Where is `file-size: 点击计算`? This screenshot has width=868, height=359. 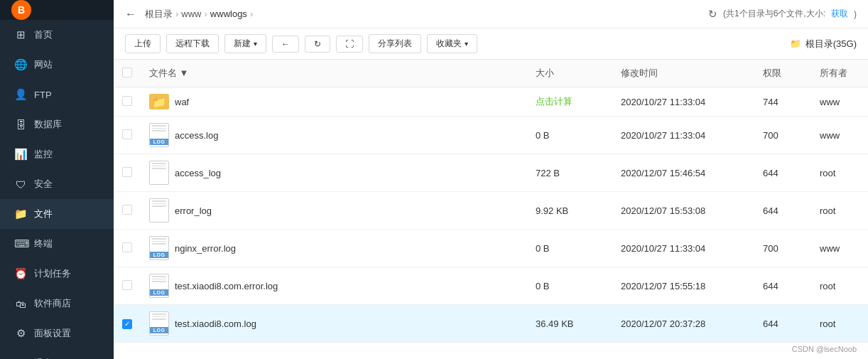
file-size: 点击计算 is located at coordinates (570, 102).